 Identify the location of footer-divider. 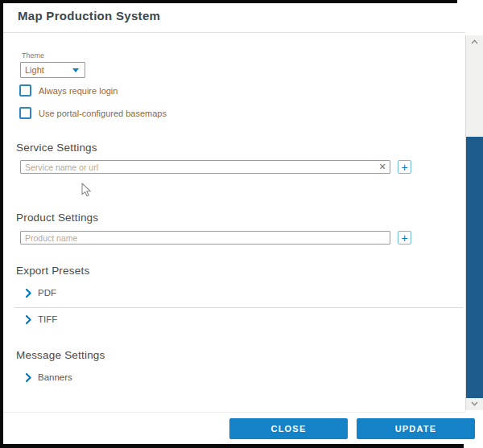
(234, 412).